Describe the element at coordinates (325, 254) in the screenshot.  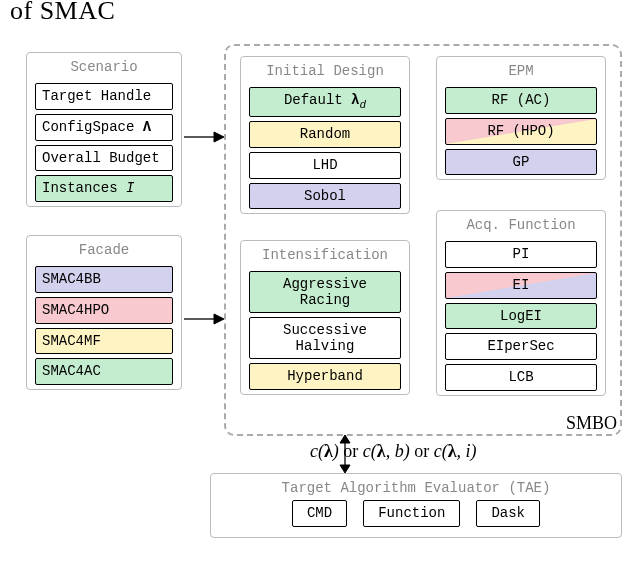
I see `intensification-title: Intensification` at that location.